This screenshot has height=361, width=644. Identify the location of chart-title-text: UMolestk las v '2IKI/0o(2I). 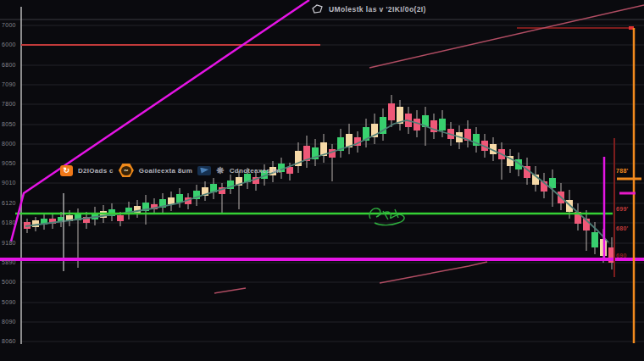
(378, 9).